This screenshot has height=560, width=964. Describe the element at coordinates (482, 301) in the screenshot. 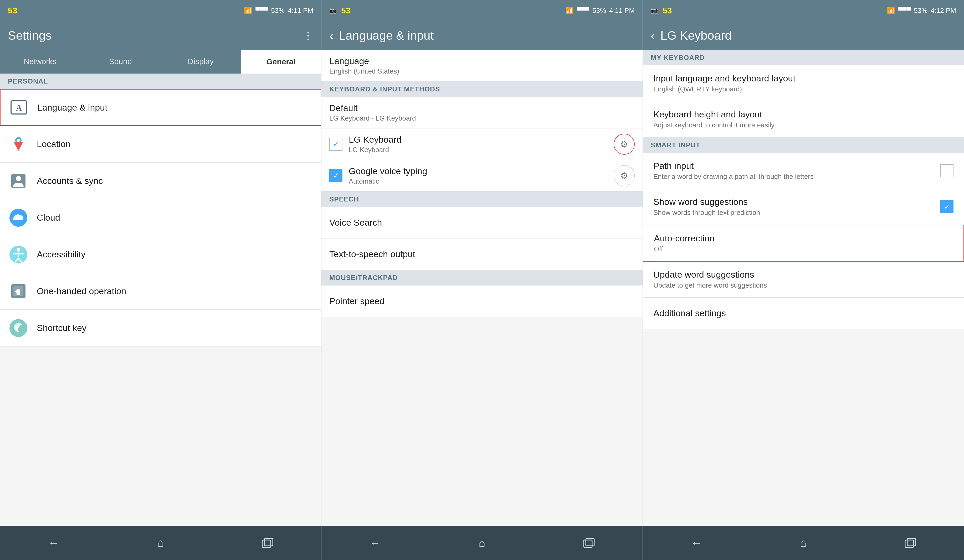

I see `pointer-speed-item: Pointer speed` at that location.